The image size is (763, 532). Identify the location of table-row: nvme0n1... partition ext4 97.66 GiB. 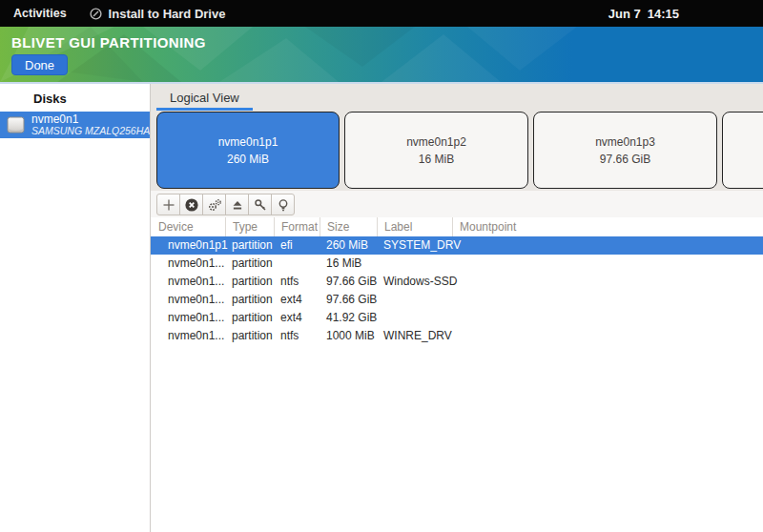
(457, 299).